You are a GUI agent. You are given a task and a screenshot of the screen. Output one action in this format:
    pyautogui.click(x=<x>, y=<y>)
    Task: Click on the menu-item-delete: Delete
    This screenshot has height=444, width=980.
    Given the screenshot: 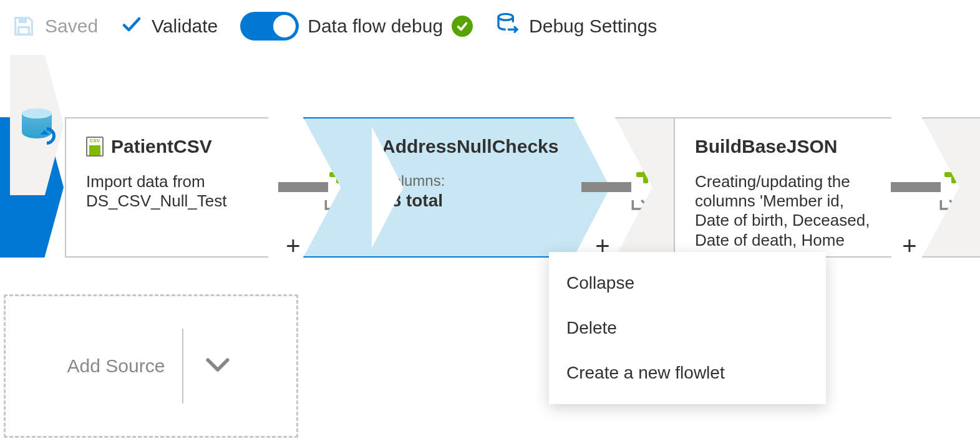 What is the action you would take?
    pyautogui.click(x=687, y=328)
    